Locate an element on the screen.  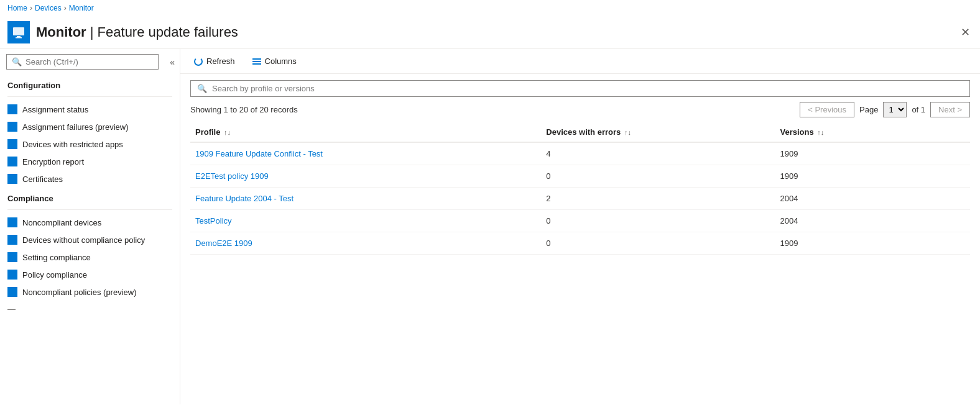
sidebar-item-label: Certificates is located at coordinates (42, 179).